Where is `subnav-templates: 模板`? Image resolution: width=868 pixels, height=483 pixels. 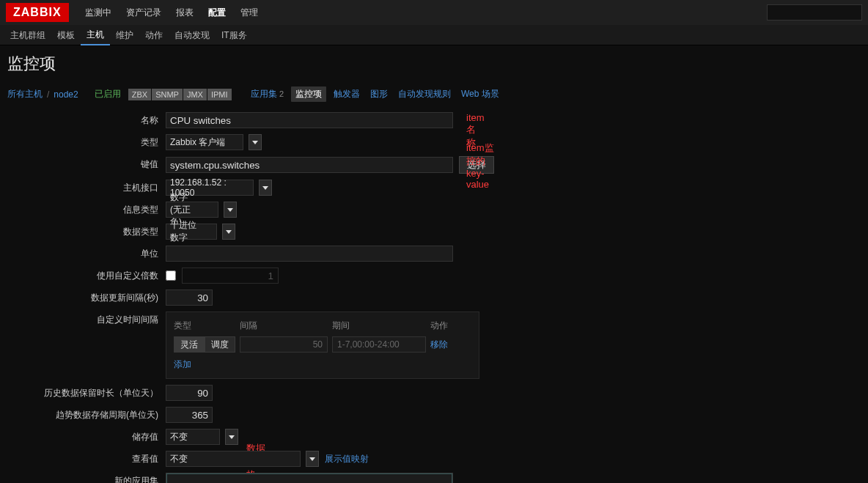 subnav-templates: 模板 is located at coordinates (66, 35).